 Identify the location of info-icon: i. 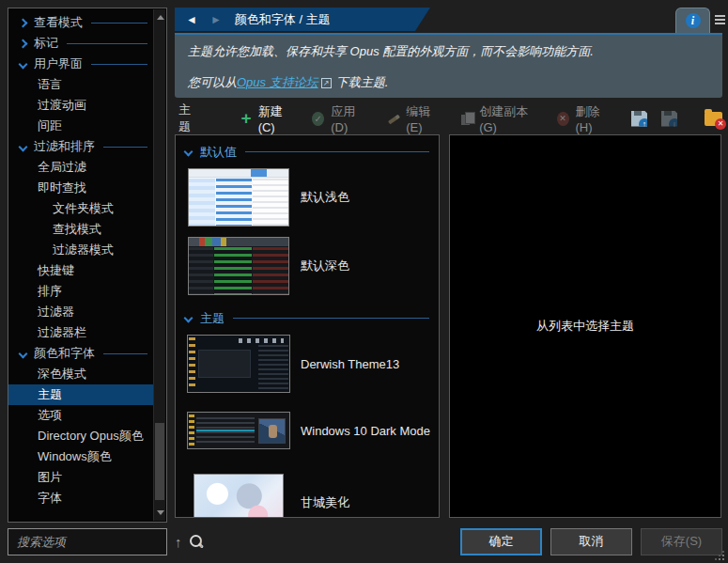
(693, 21).